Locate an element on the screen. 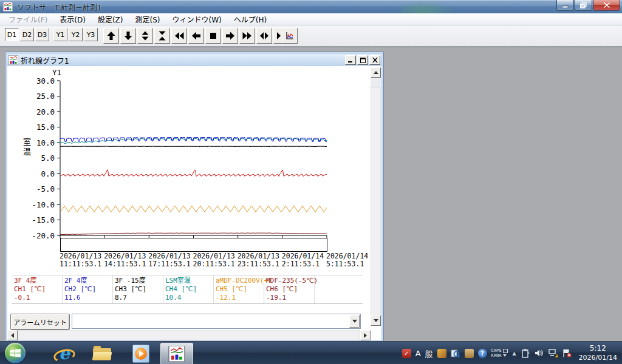 The height and width of the screenshot is (364, 622). stop-icon is located at coordinates (213, 36).